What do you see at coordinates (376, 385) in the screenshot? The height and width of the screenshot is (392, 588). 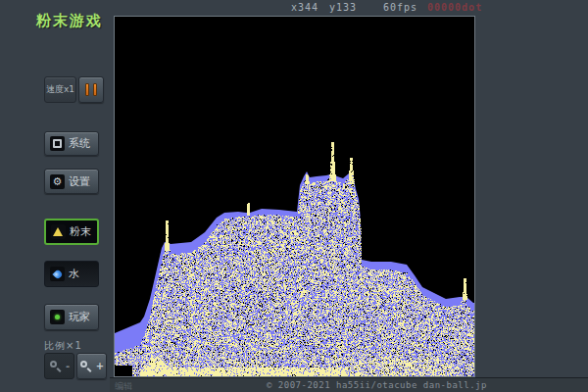 I see `copyright-text: © 2007-2021 ha55ii/otacube dan-ball.jp` at bounding box center [376, 385].